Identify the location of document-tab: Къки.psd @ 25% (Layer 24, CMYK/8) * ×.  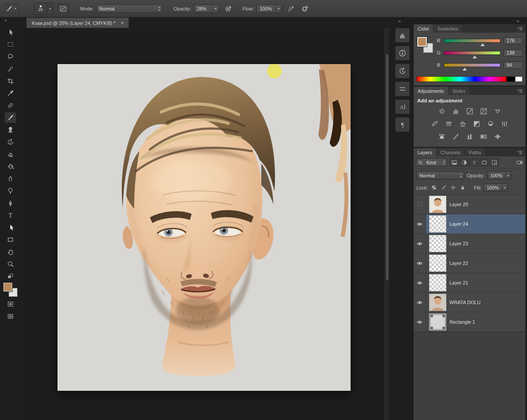
(78, 23).